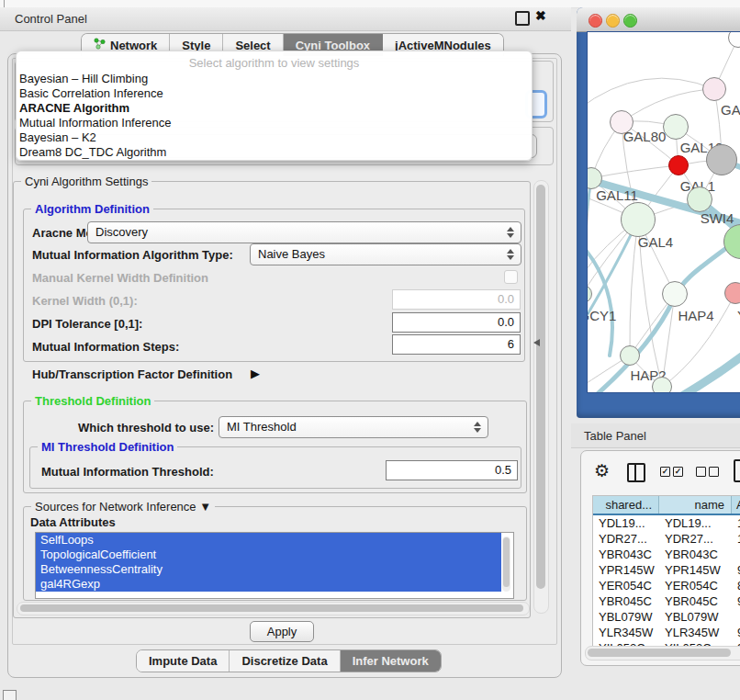 Image resolution: width=740 pixels, height=700 pixels. Describe the element at coordinates (658, 20) in the screenshot. I see `network-window-titlebar` at that location.